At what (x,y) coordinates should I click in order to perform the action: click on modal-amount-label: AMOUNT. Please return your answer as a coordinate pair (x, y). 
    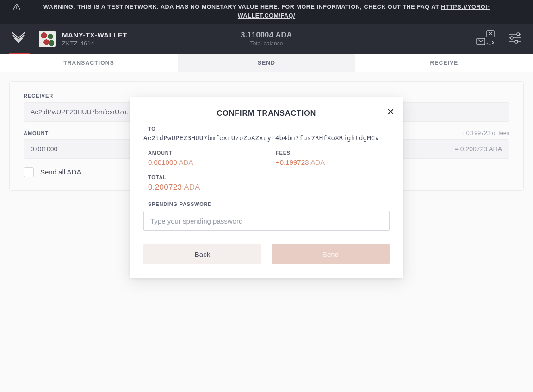
    Looking at the image, I should click on (203, 153).